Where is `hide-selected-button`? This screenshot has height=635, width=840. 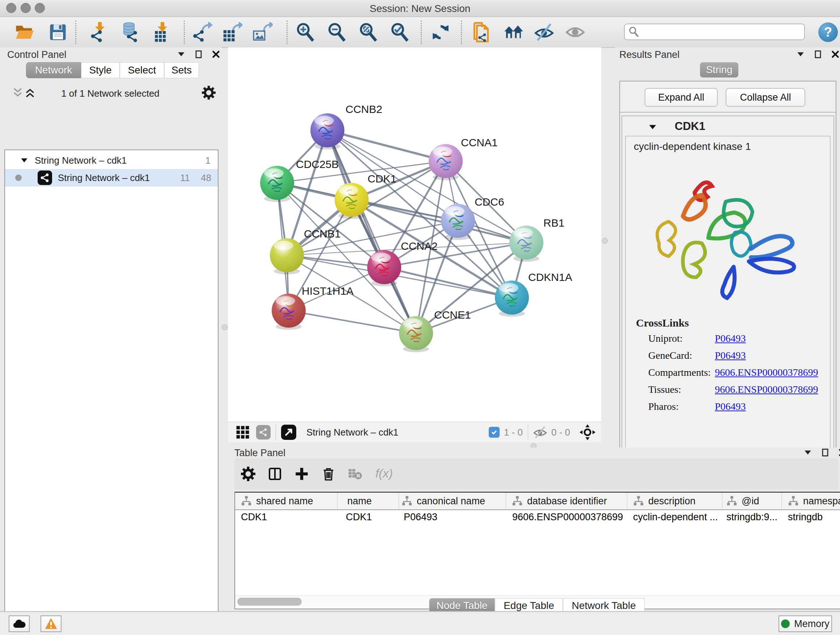 hide-selected-button is located at coordinates (544, 32).